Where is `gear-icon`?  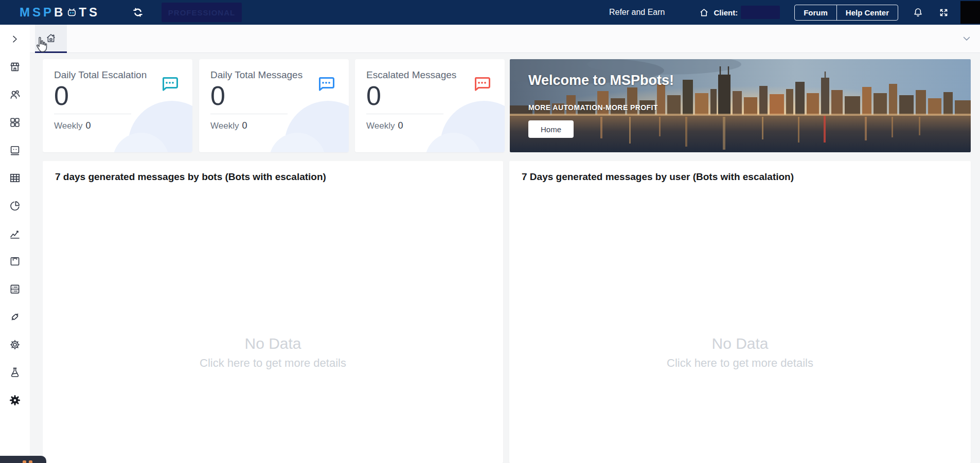 gear-icon is located at coordinates (15, 345).